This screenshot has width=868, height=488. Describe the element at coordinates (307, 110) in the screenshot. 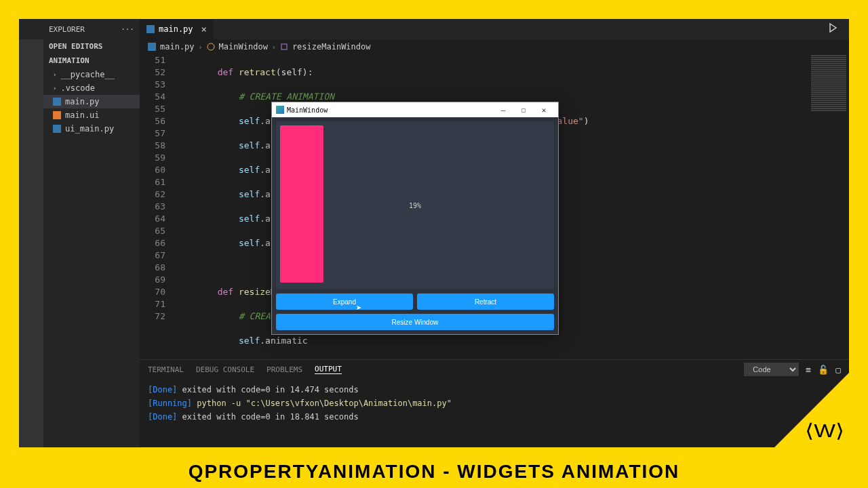

I see `qt-title: MainWindow` at that location.